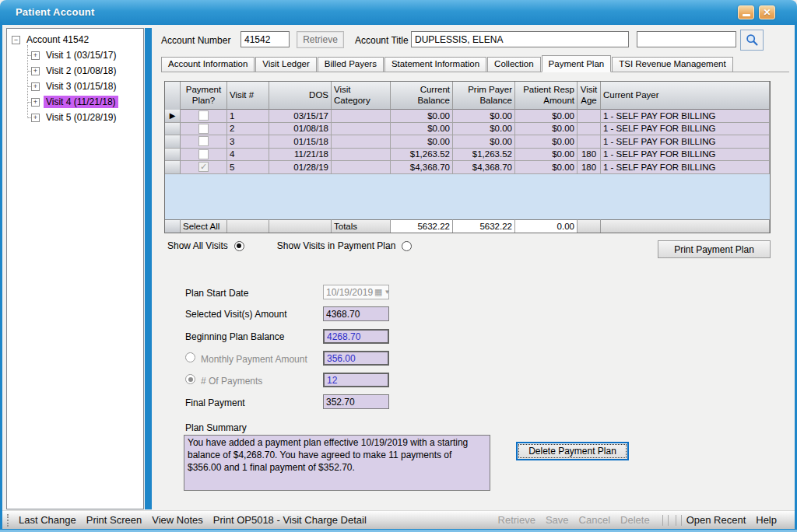 This screenshot has height=532, width=797. What do you see at coordinates (422, 226) in the screenshot?
I see `current-balance-total: 5632.22` at bounding box center [422, 226].